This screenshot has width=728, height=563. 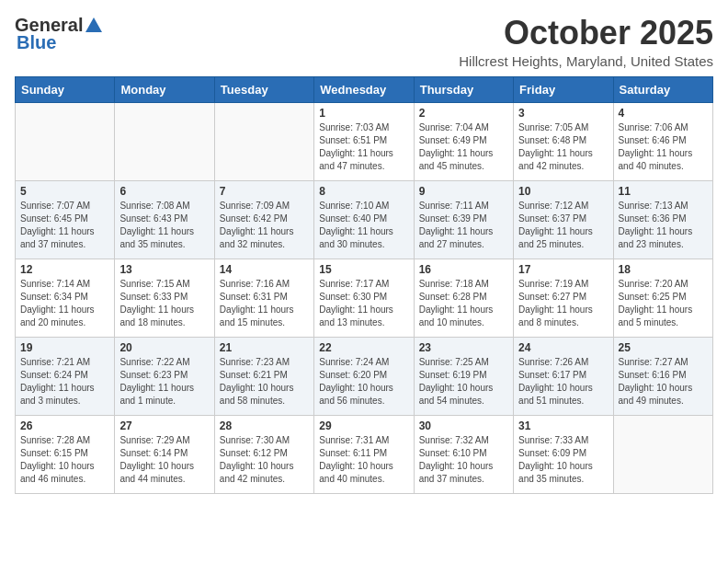 I want to click on day-number: 9, so click(x=463, y=191).